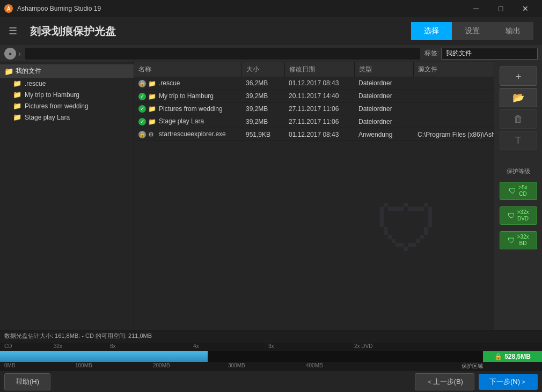  Describe the element at coordinates (314, 135) in the screenshot. I see `table-row: 🔒⚙startrescueexplorer.exe951,9KB01.12.20…` at that location.